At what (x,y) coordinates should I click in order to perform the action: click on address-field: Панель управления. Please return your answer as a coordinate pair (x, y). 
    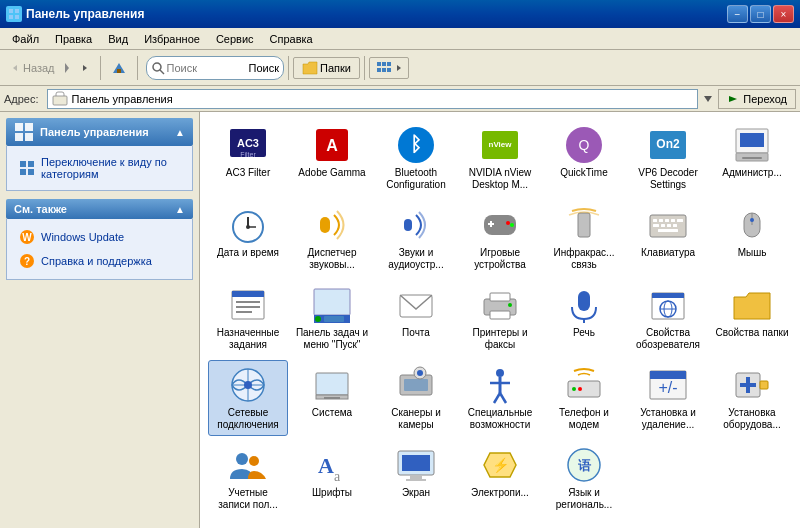
    Looking at the image, I should click on (373, 99).